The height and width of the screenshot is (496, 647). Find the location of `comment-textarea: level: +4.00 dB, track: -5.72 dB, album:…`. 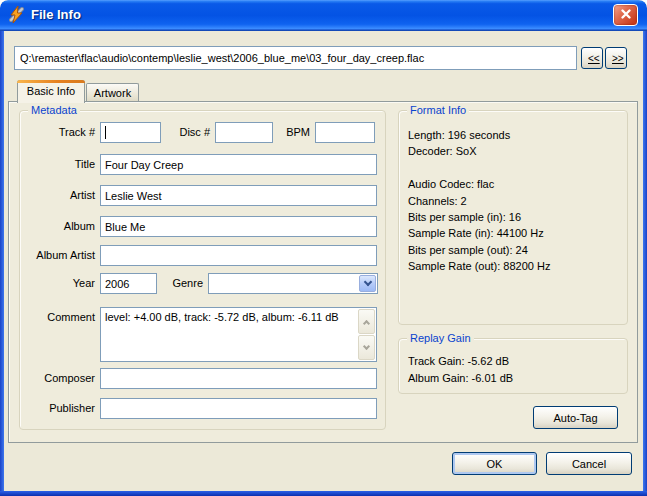

comment-textarea: level: +4.00 dB, track: -5.72 dB, album:… is located at coordinates (238, 334).